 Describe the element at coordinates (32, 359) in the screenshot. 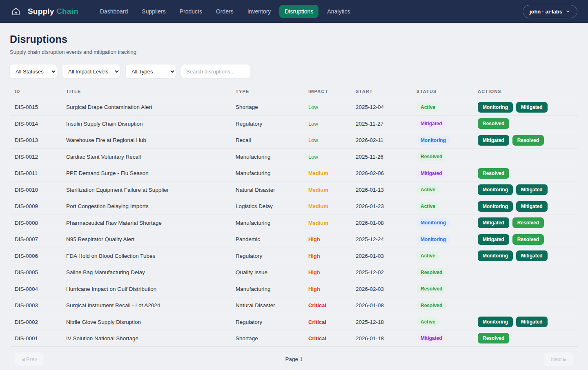

I see `prev-label: Prev` at that location.